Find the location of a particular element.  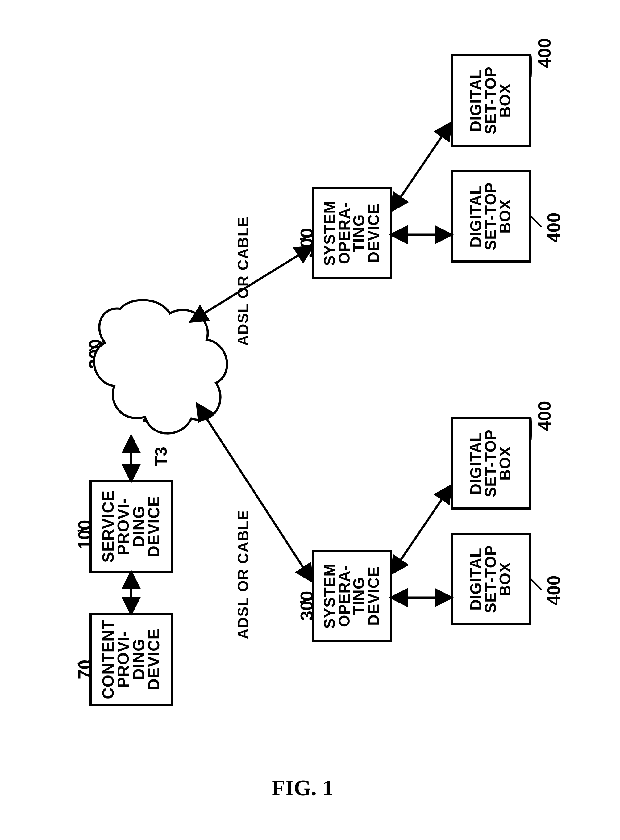

leader-300-a is located at coordinates (306, 238).